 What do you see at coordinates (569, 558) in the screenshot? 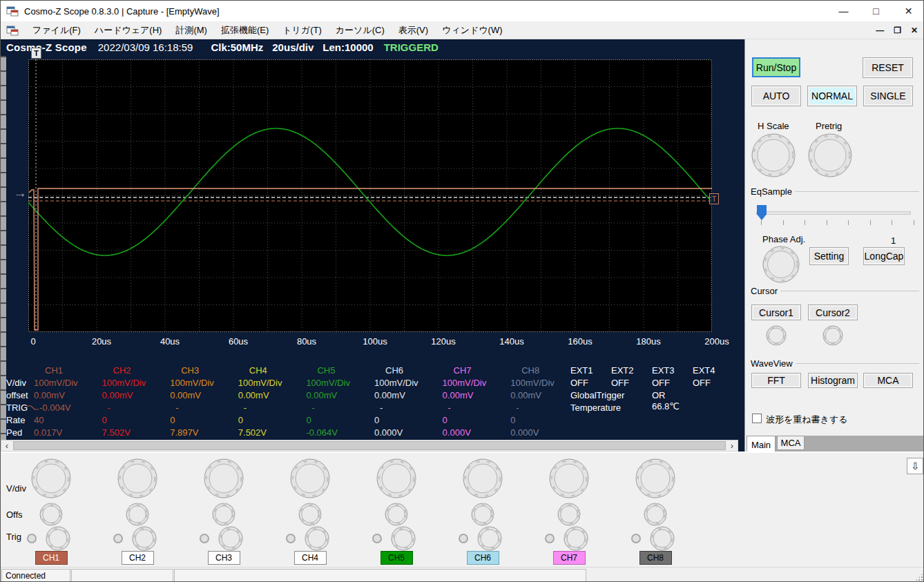
I see `channel-select-button: CH7` at bounding box center [569, 558].